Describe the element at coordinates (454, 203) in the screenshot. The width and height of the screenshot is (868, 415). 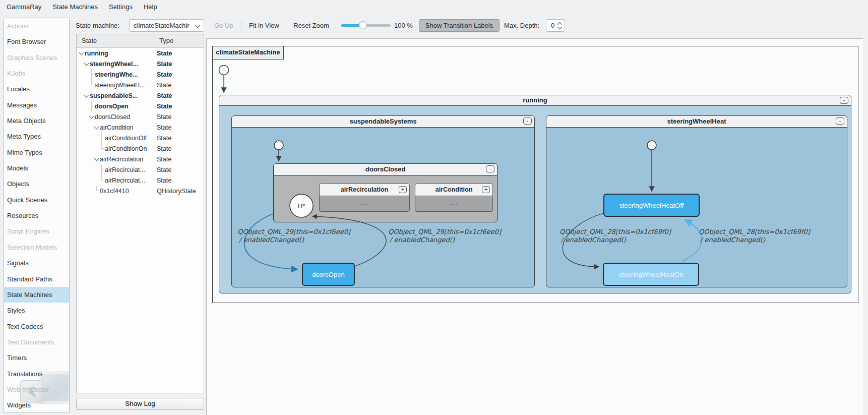
I see `collapsed-content-ellipsis: ...` at that location.